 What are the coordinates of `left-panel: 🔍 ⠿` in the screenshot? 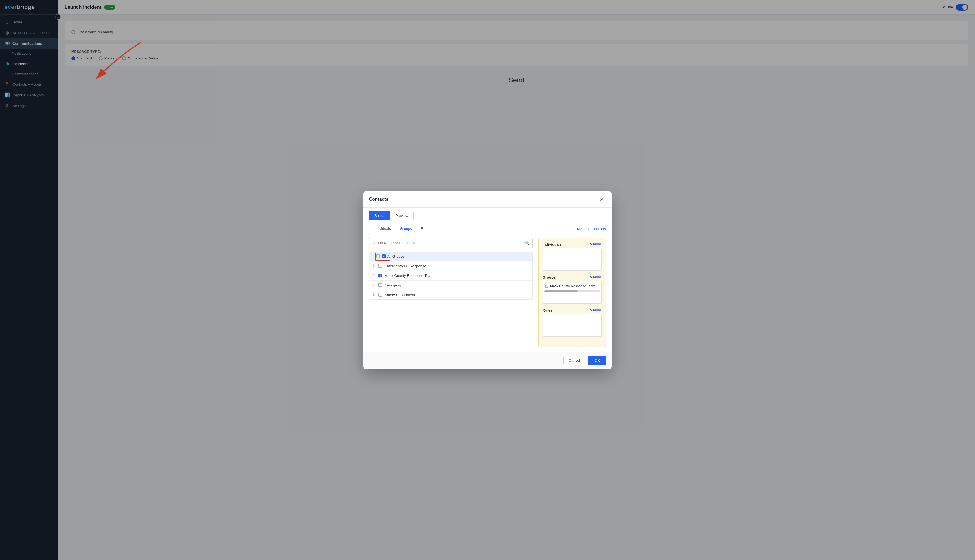 It's located at (454, 293).